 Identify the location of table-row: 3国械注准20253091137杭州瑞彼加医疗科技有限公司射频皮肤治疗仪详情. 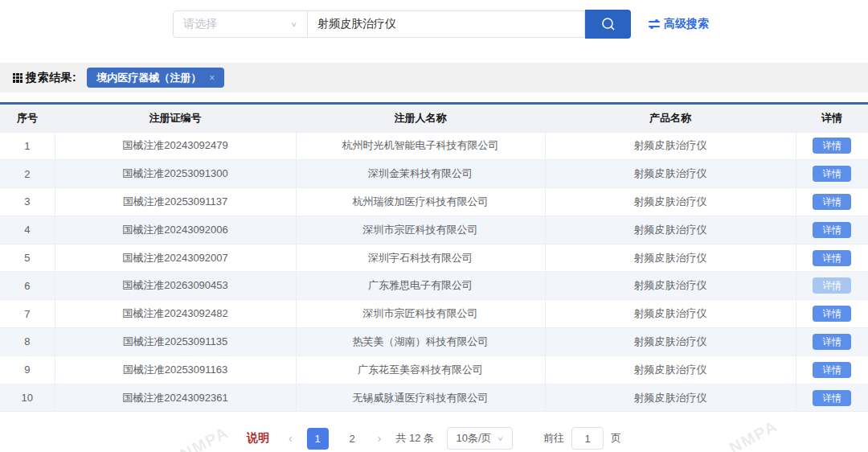
(434, 203).